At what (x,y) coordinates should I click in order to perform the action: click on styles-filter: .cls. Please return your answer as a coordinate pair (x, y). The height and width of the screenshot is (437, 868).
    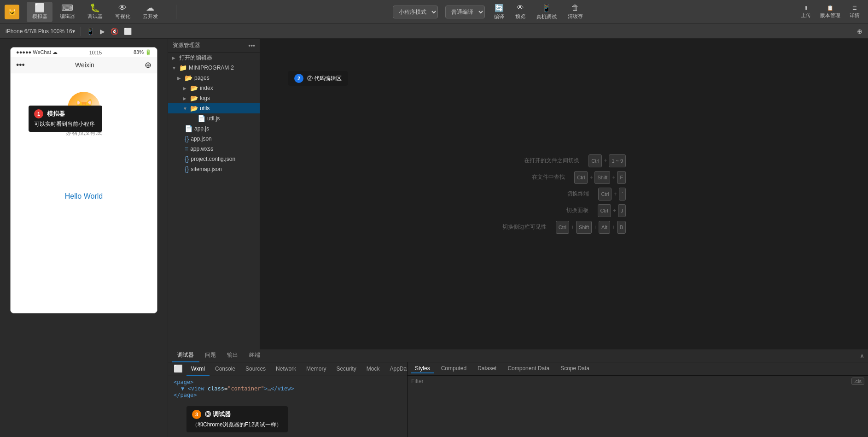
    Looking at the image, I should click on (638, 382).